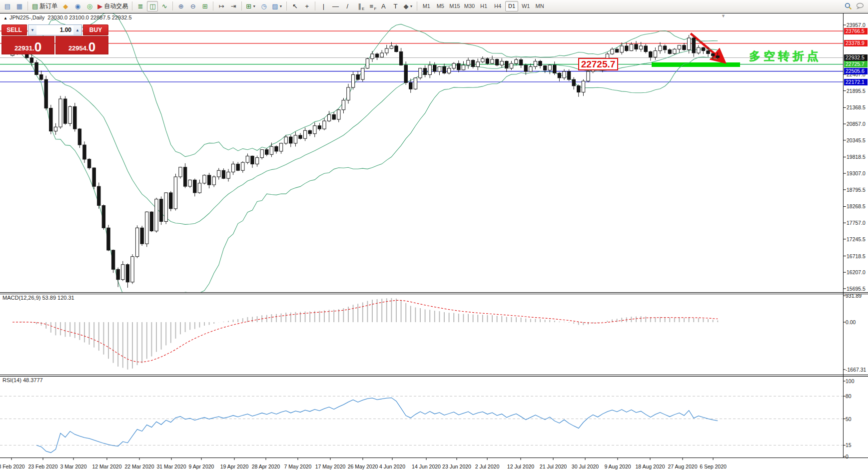 The width and height of the screenshot is (868, 475). I want to click on ohlc-values: 23030.0 23100.0 22887.5 22932.5, so click(89, 17).